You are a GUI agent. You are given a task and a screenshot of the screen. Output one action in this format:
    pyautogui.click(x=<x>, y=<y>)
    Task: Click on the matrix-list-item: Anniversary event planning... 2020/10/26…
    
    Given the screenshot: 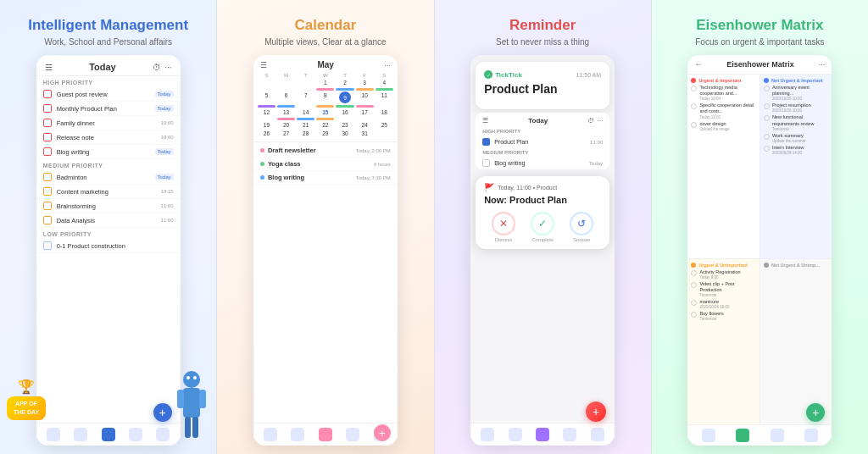 What is the action you would take?
    pyautogui.click(x=797, y=93)
    